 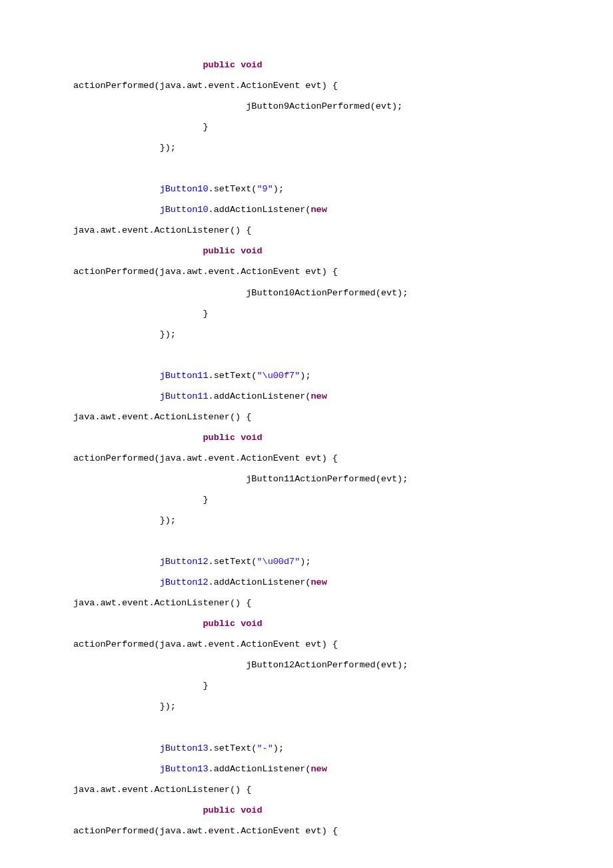 What do you see at coordinates (279, 561) in the screenshot?
I see `string-literal: "\u00d7"` at bounding box center [279, 561].